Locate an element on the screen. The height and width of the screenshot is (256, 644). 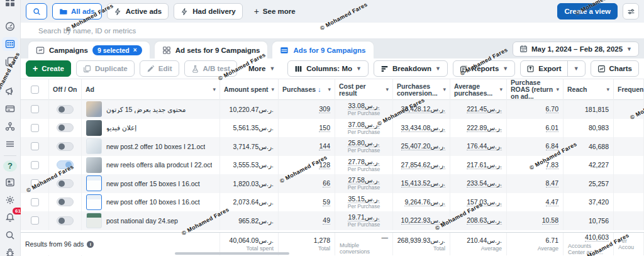
settings-gear-icon is located at coordinates (10, 200).